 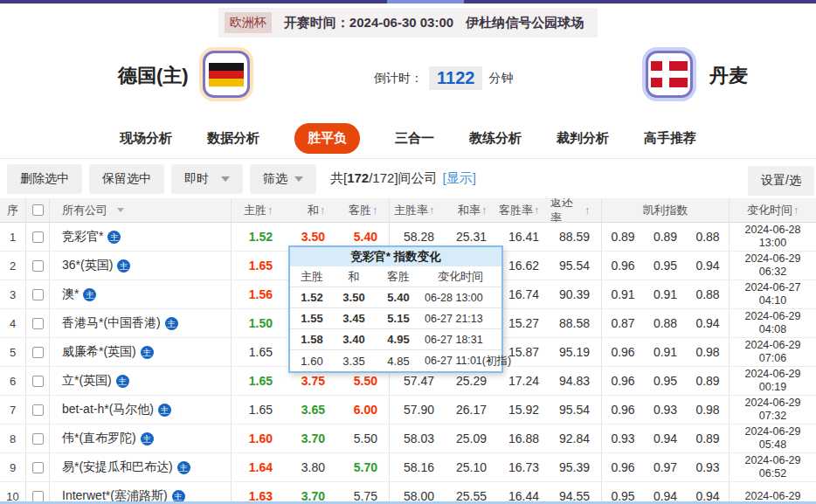 What do you see at coordinates (258, 294) in the screenshot?
I see `odds-home-cell: 1.56` at bounding box center [258, 294].